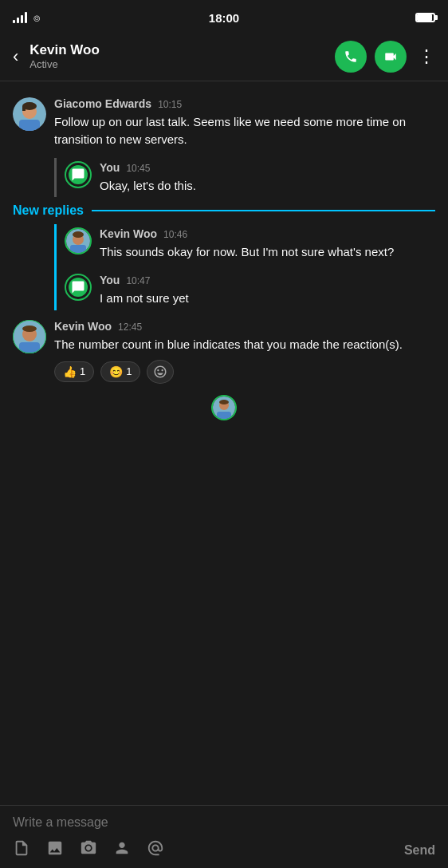 The height and width of the screenshot is (868, 448). Describe the element at coordinates (245, 372) in the screenshot. I see `reactions-area: 👍 1 😊 1` at that location.